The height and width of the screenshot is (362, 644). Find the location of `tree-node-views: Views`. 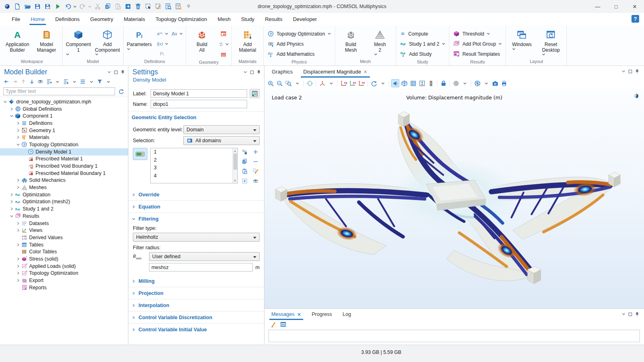

tree-node-views: Views is located at coordinates (64, 230).